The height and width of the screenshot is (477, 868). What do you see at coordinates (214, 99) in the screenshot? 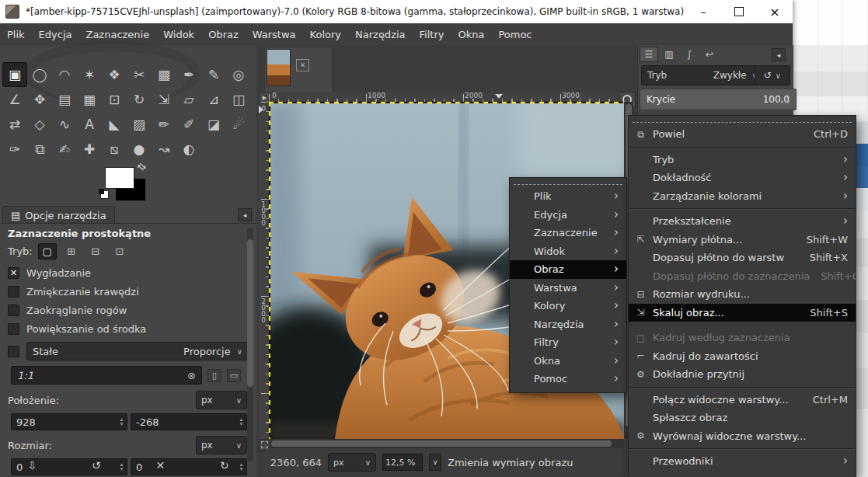
I see `tool-perspective-icon: ⊿` at bounding box center [214, 99].